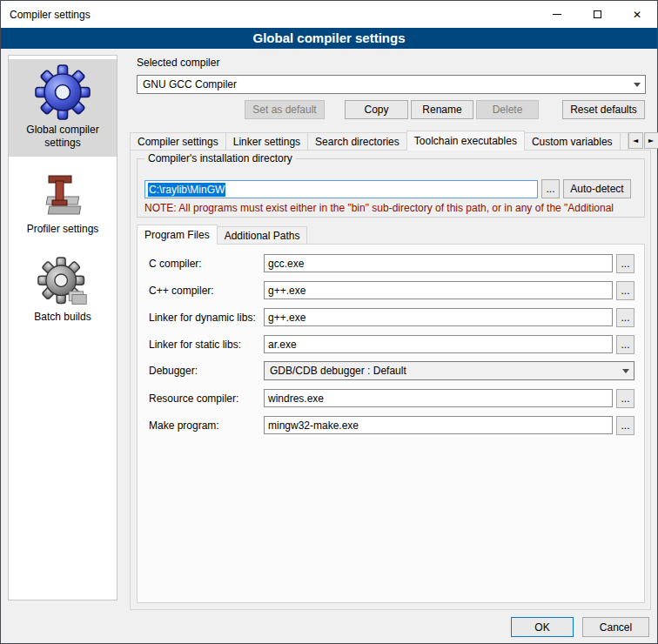 The image size is (658, 644). I want to click on installation-directory-input: C:\raylib\MinGW, so click(341, 190).